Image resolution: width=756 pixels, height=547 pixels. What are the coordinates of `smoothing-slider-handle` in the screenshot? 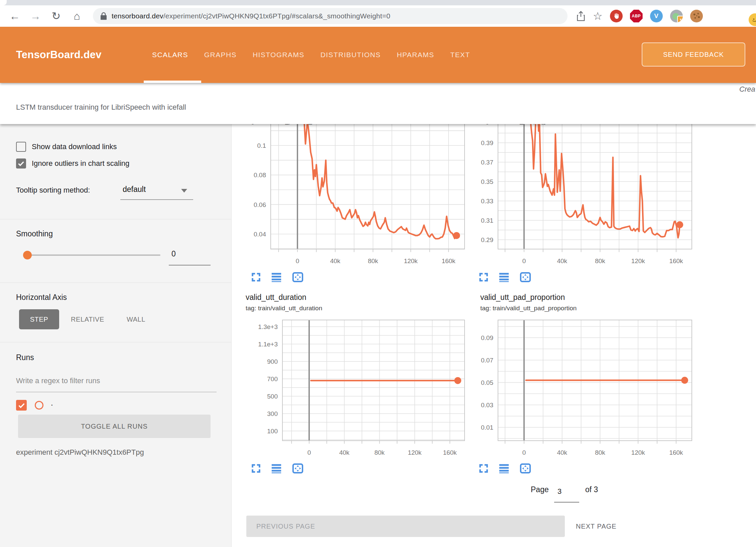 It's located at (27, 255).